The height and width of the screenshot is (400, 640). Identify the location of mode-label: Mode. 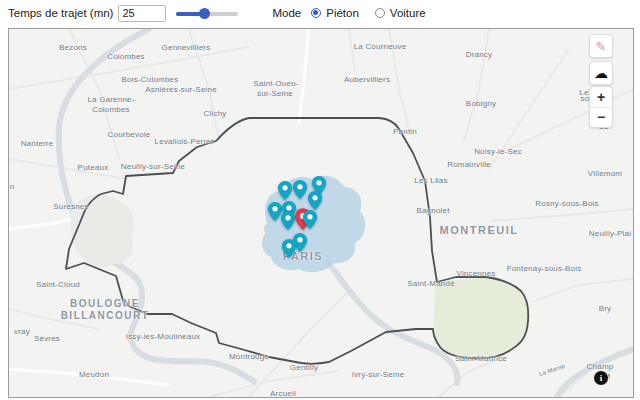
(286, 13).